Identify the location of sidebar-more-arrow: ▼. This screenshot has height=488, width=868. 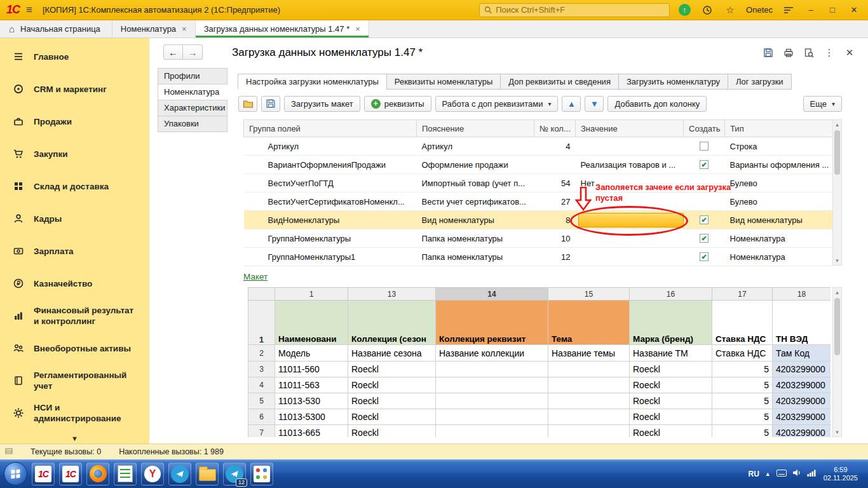
(75, 438).